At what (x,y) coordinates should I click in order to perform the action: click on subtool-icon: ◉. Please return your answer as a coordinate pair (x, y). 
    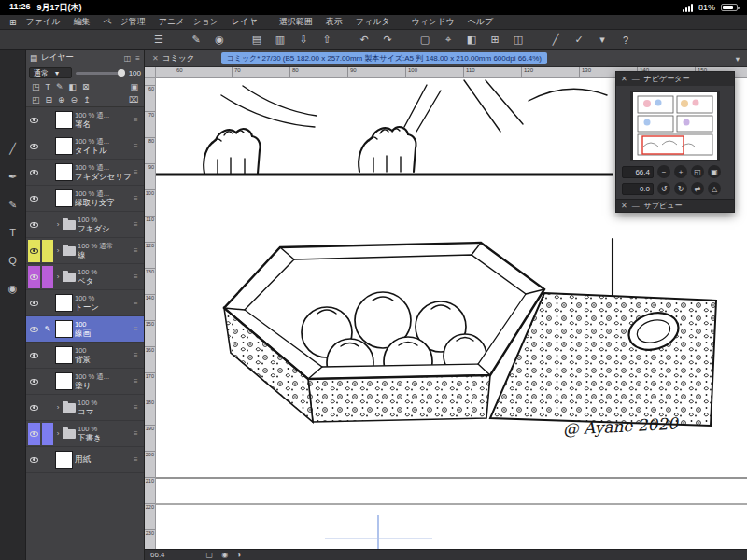
    Looking at the image, I should click on (13, 288).